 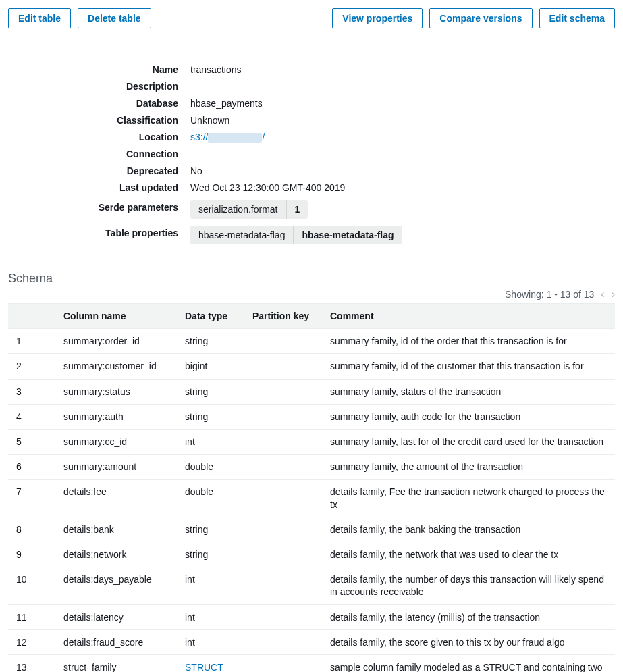 What do you see at coordinates (402, 147) in the screenshot?
I see `meta-value-connection` at bounding box center [402, 147].